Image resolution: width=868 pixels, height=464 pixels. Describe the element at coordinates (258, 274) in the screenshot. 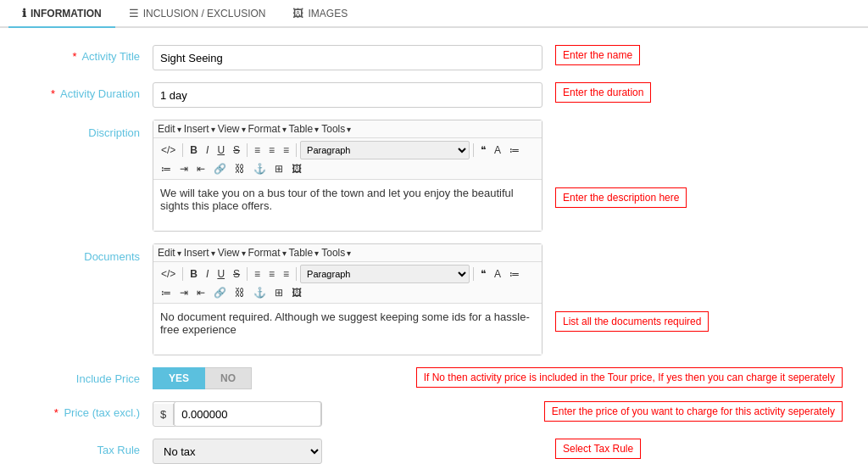

I see `doc-toolbar-align-left-btn: ≡` at that location.